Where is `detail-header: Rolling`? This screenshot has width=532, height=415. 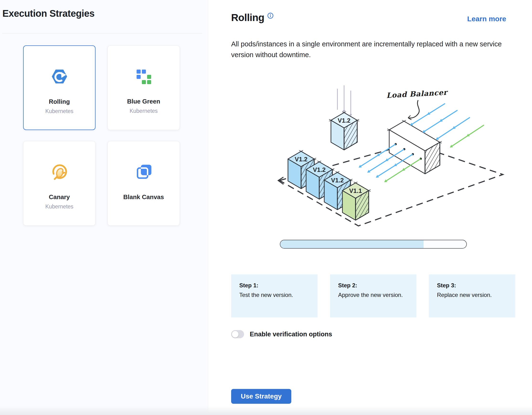 detail-header: Rolling is located at coordinates (252, 18).